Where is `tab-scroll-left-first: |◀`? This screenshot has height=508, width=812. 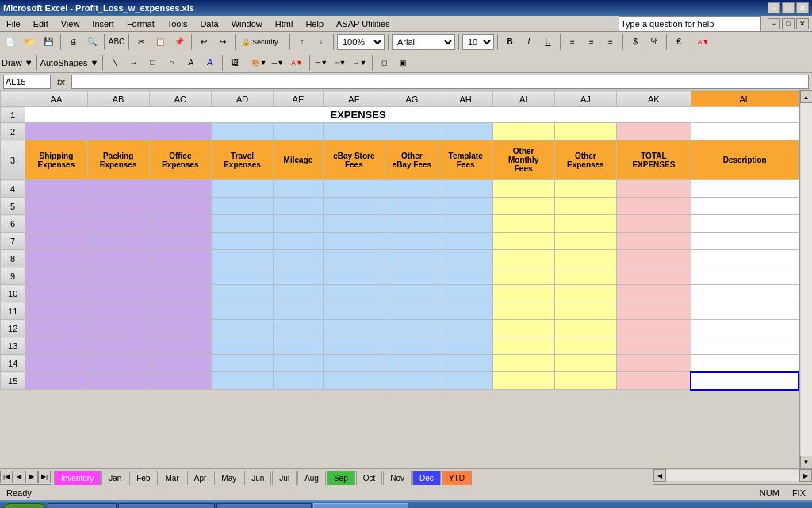
tab-scroll-left-first: |◀ is located at coordinates (6, 477).